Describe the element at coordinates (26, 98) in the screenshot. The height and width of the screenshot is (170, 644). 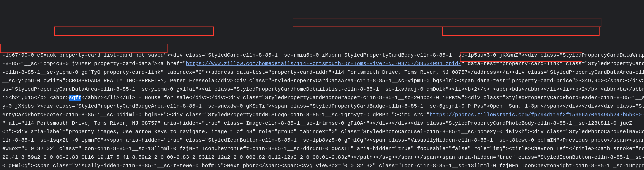
I see `sqft-value: 1,615` at that location.